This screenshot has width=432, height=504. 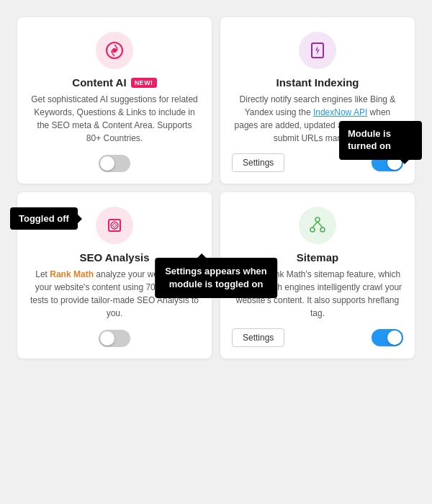 What do you see at coordinates (318, 119) in the screenshot?
I see `instant-indexing-desc: Directly notify search engines like Bing…` at bounding box center [318, 119].